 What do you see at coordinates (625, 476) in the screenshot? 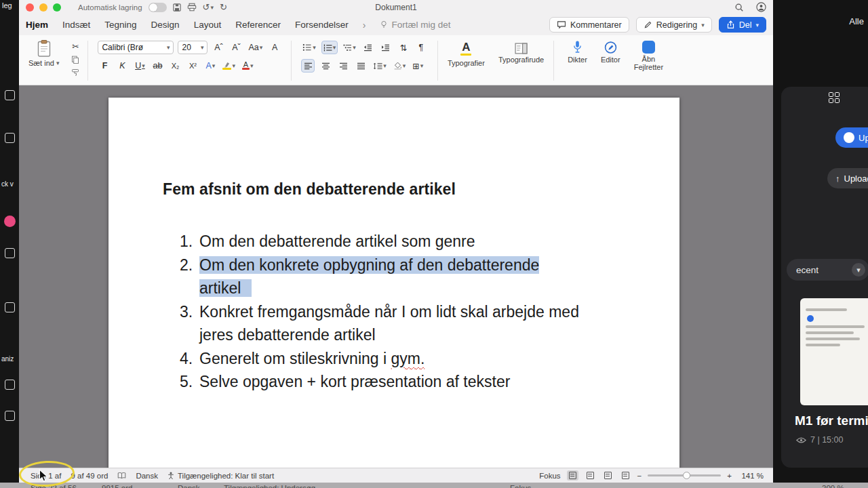
I see `draft-view-button` at bounding box center [625, 476].